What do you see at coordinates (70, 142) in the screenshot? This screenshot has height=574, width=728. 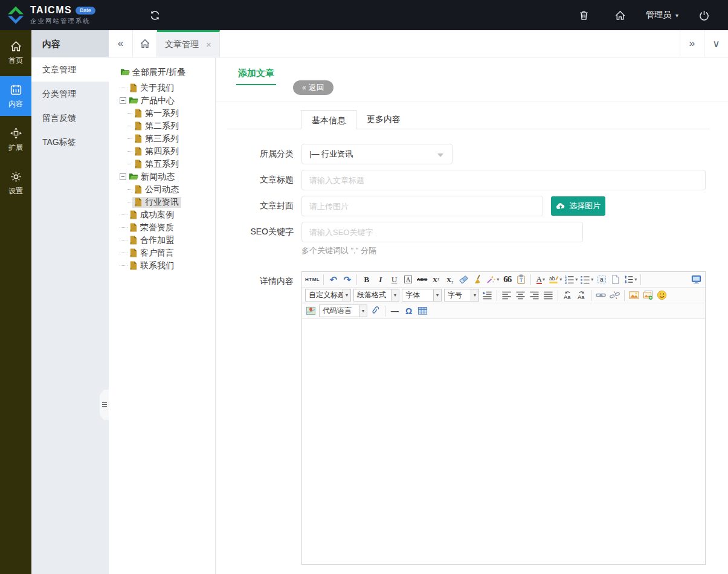 I see `menu-item-tag: TAG标签` at bounding box center [70, 142].